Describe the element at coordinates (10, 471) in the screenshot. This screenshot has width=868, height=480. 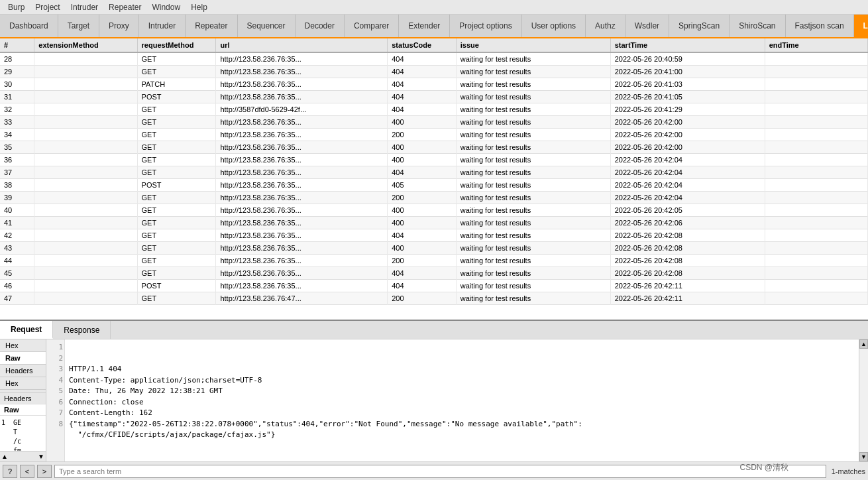
I see `help-button: ?` at that location.